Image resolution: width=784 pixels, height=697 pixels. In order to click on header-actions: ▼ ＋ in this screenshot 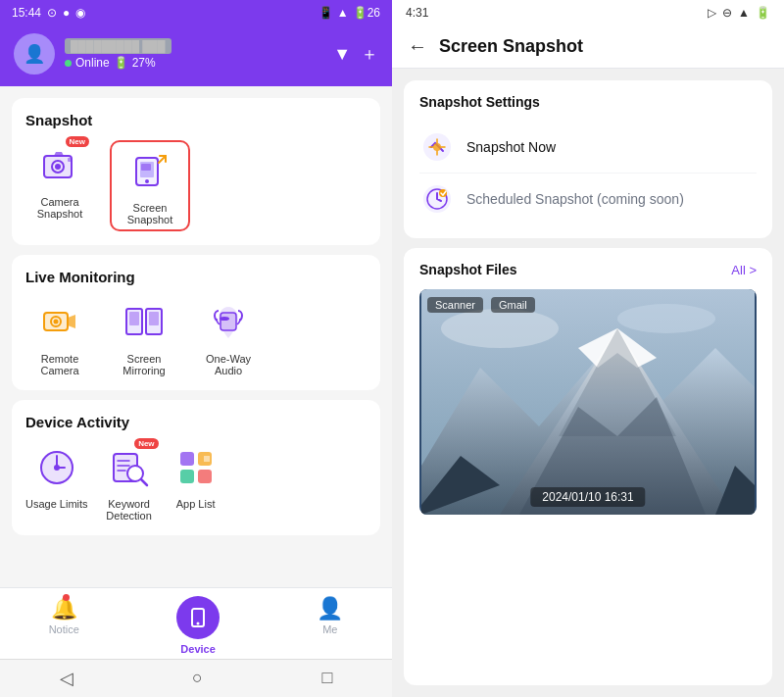, I will do `click(356, 54)`.